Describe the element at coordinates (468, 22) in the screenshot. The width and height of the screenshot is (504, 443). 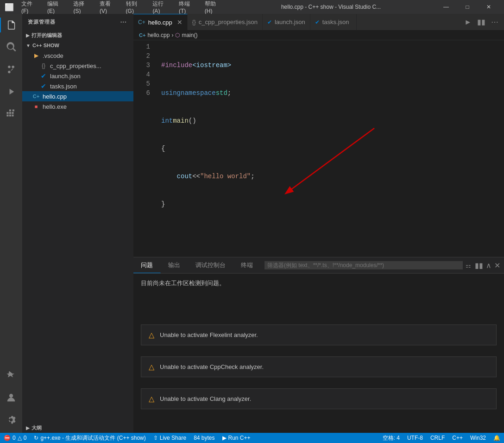
I see `run-button: ►` at that location.